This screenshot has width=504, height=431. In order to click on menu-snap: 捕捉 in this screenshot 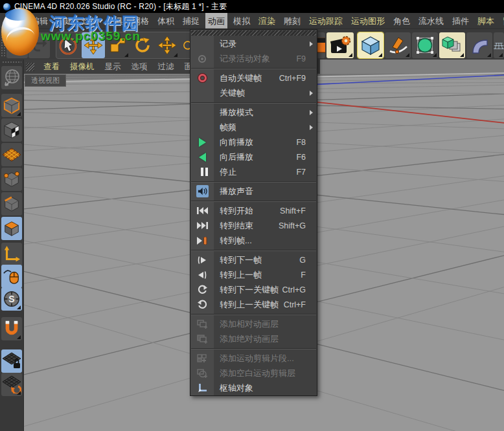, I will do `click(191, 21)`.